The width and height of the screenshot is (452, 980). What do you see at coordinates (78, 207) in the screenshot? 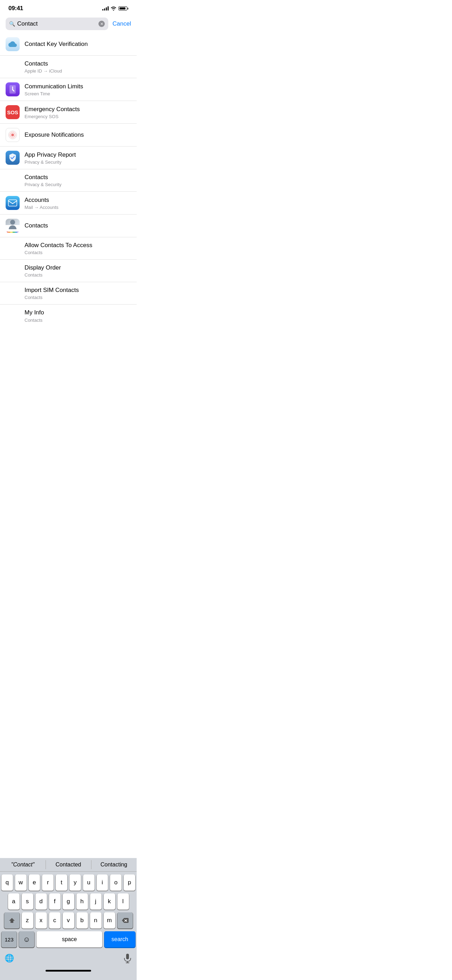
I see `result-subtitle: Mail → Accounts` at bounding box center [78, 207].